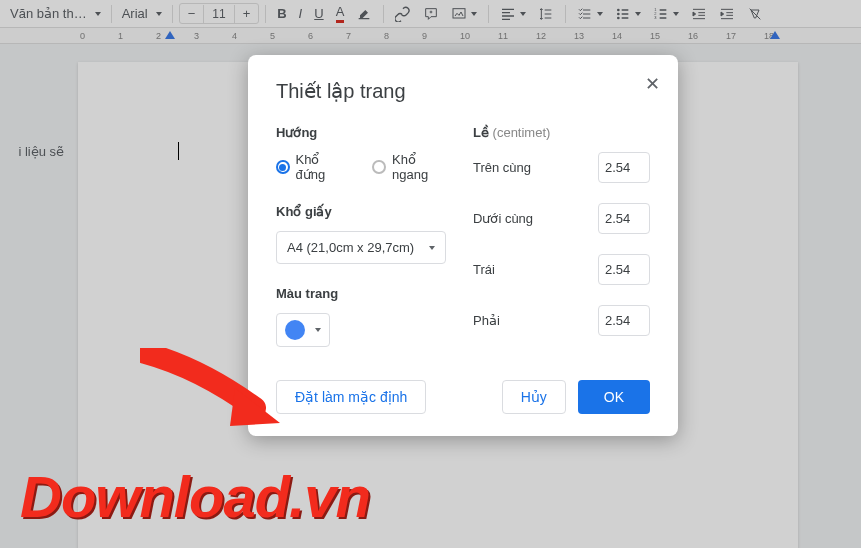  I want to click on margin-bottom-label: Dưới cùng, so click(503, 218).